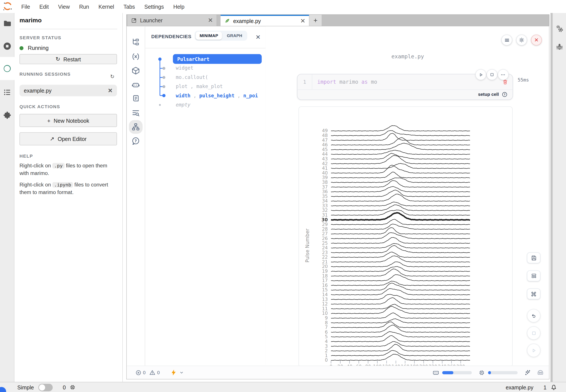 This screenshot has width=566, height=392. What do you see at coordinates (325, 131) in the screenshot?
I see `svg-text: 49` at bounding box center [325, 131].